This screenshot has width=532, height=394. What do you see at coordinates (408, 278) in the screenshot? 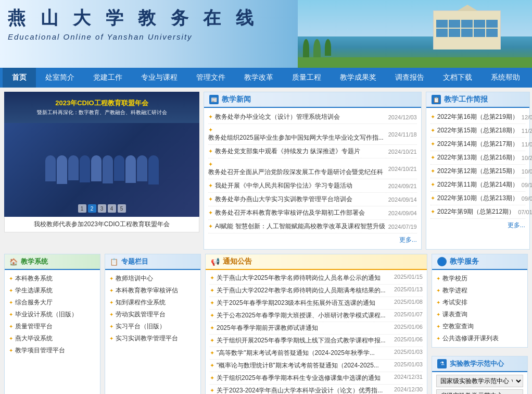
I see `notice-date-0: 2025/01/15` at bounding box center [408, 278].